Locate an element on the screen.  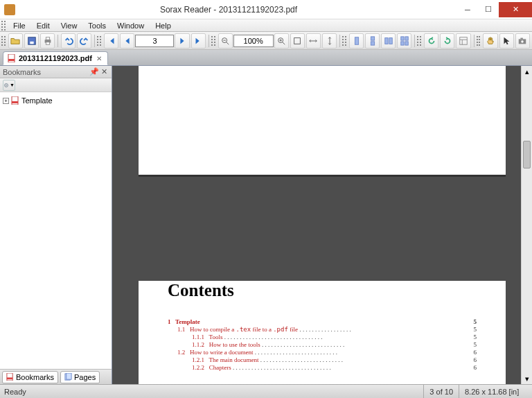
zoom-out-button is located at coordinates (226, 41).